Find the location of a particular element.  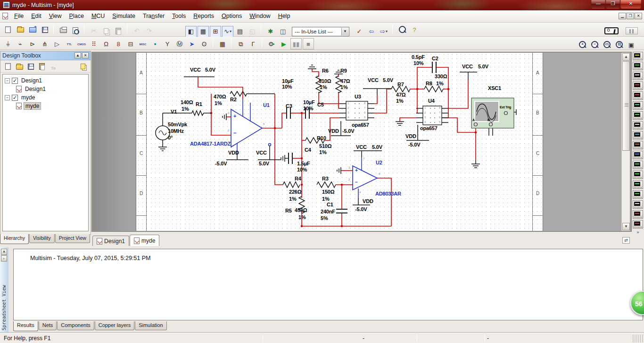

stop-button: ■ is located at coordinates (308, 44).